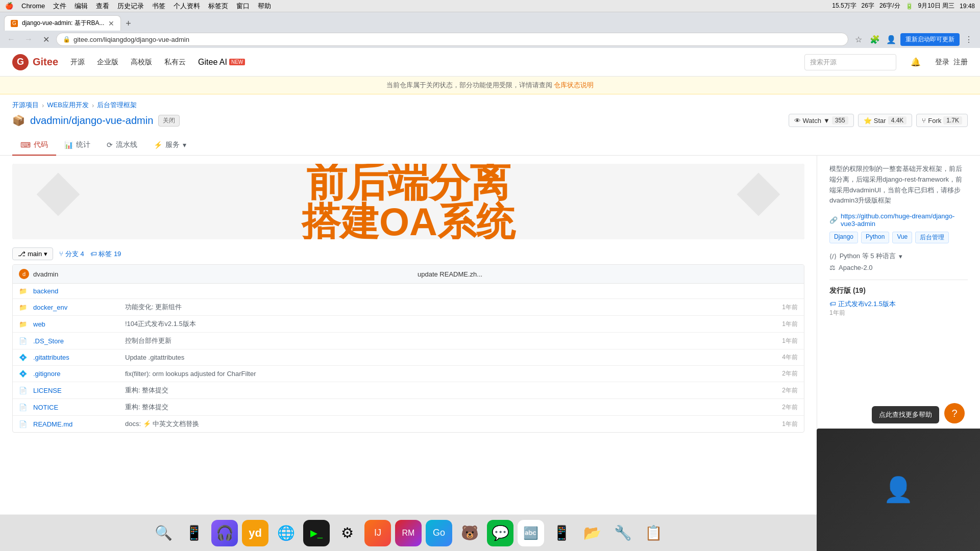 The height and width of the screenshot is (551, 980). Describe the element at coordinates (79, 373) in the screenshot. I see `file-name-gitignore: .gitignore` at that location.